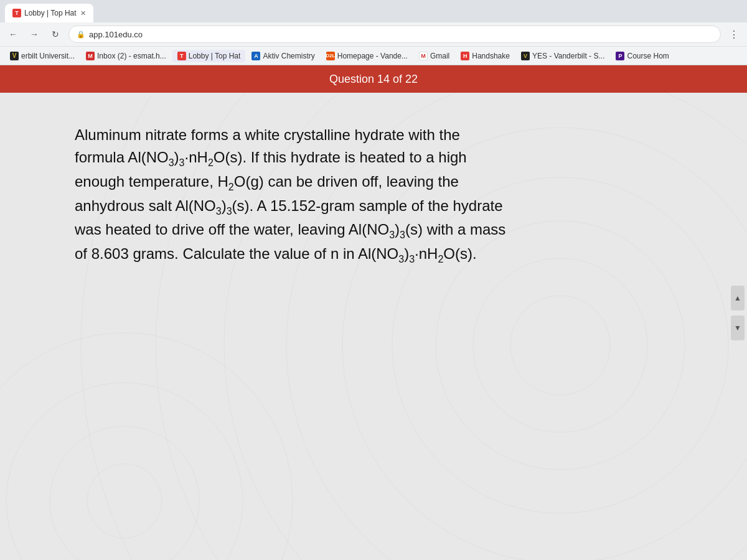 The image size is (747, 560). What do you see at coordinates (374, 34) in the screenshot?
I see `address-bar-row: ← → ↻ 🔒 app.101edu.co ⋮` at bounding box center [374, 34].